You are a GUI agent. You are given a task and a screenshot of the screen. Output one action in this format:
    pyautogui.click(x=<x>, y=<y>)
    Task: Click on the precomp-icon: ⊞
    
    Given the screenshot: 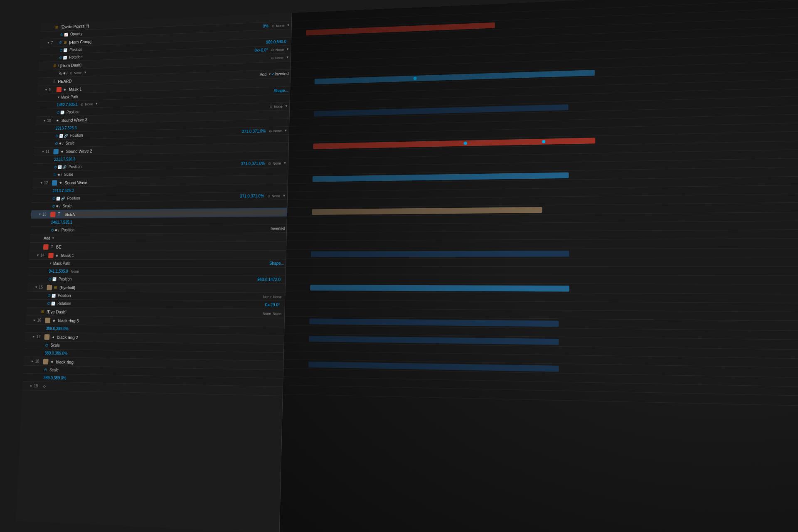 What is the action you would take?
    pyautogui.click(x=55, y=66)
    